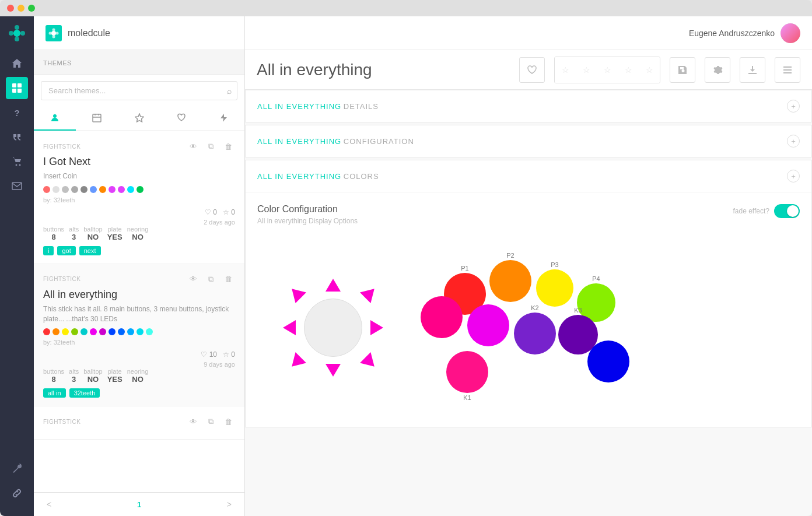  What do you see at coordinates (139, 423) in the screenshot?
I see `theme-card: FIGHTSTICK 👁 ⧉ 🗑` at bounding box center [139, 423].